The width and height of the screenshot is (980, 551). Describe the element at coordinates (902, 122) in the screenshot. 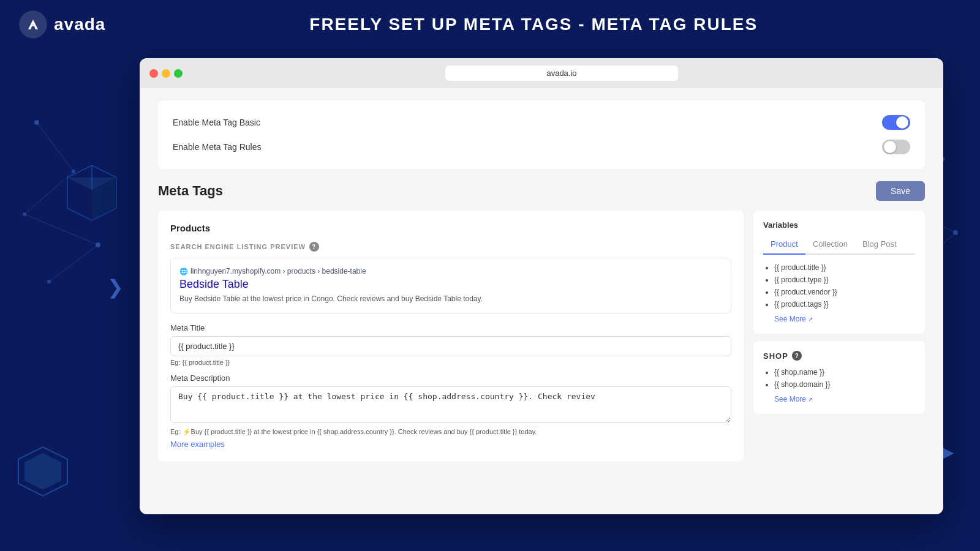

I see `meta-tag-basic-thumb` at that location.